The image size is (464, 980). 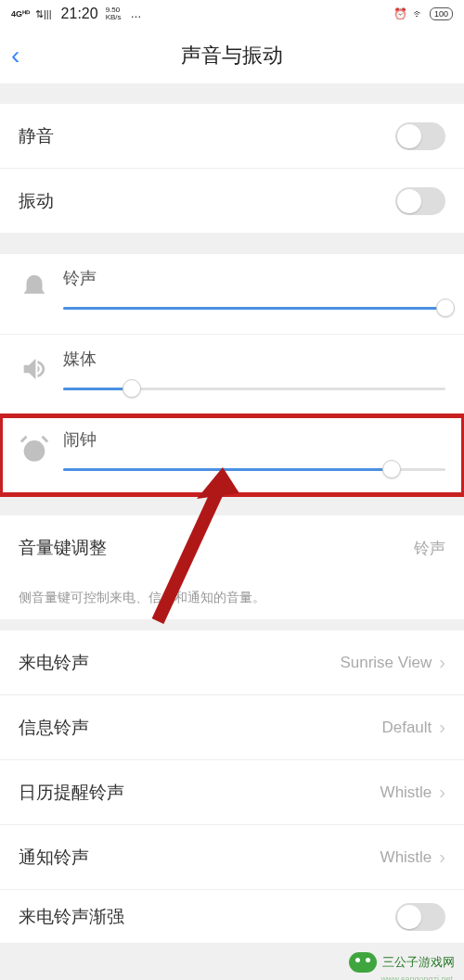 What do you see at coordinates (232, 917) in the screenshot?
I see `ascending-ringtone-row: 来电铃声渐强` at bounding box center [232, 917].